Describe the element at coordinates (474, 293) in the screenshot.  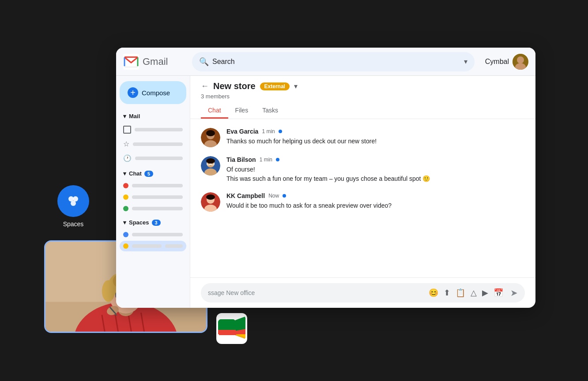
I see `drive-icon: △` at that location.